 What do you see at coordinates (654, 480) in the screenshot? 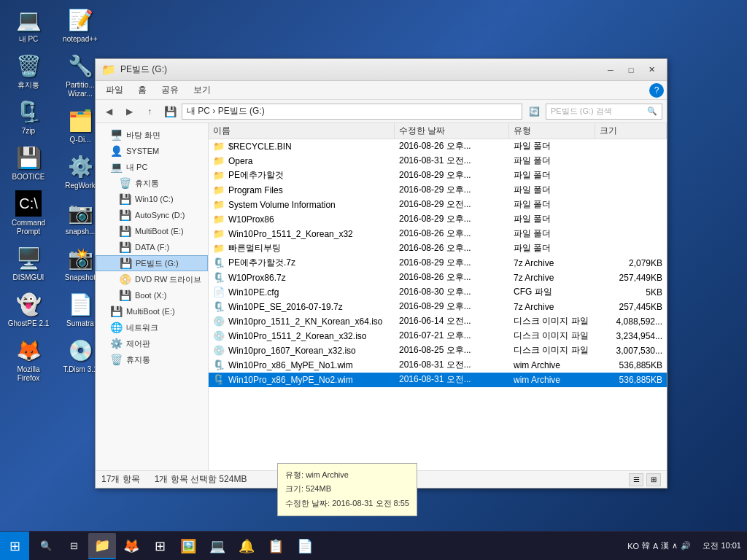
I see `view-tiles-button: ⊞` at bounding box center [654, 480].